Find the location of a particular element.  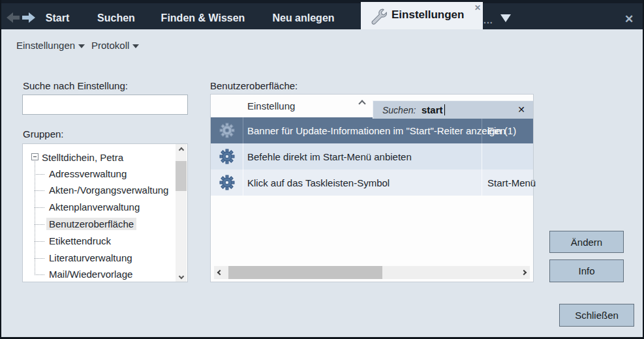

wrench-icon is located at coordinates (378, 16).